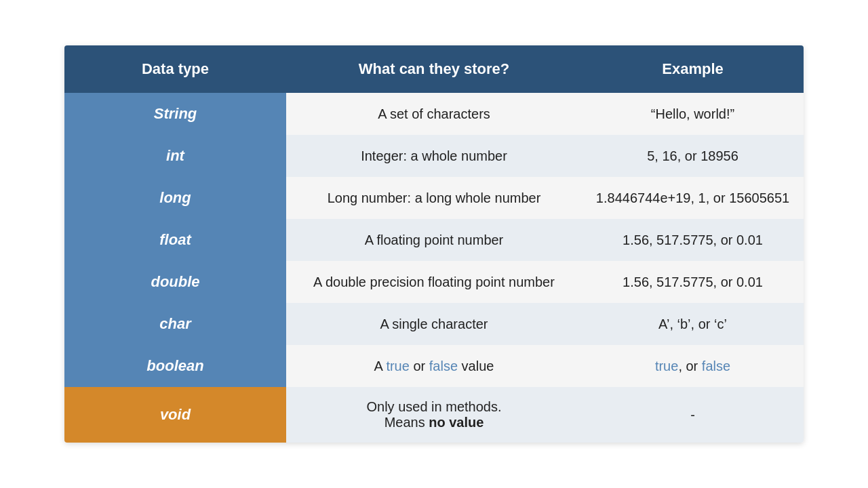 The height and width of the screenshot is (488, 868). What do you see at coordinates (434, 156) in the screenshot?
I see `description-cell: Integer: a whole number` at bounding box center [434, 156].